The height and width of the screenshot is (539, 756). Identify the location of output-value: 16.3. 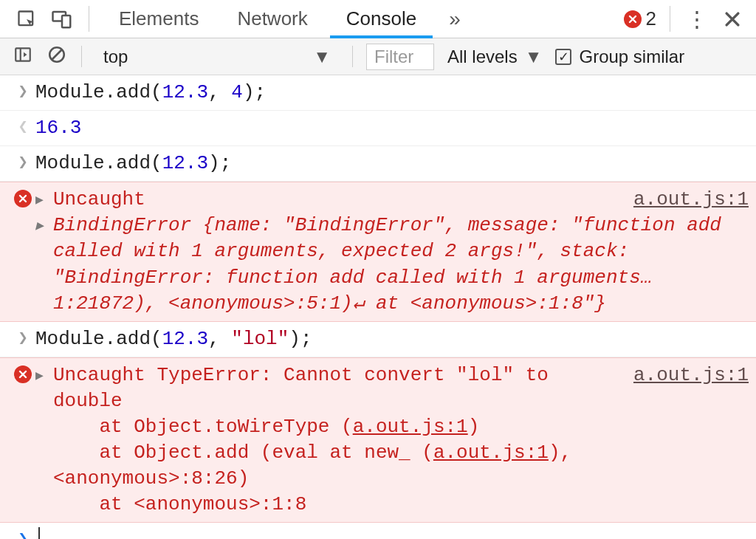
(58, 128).